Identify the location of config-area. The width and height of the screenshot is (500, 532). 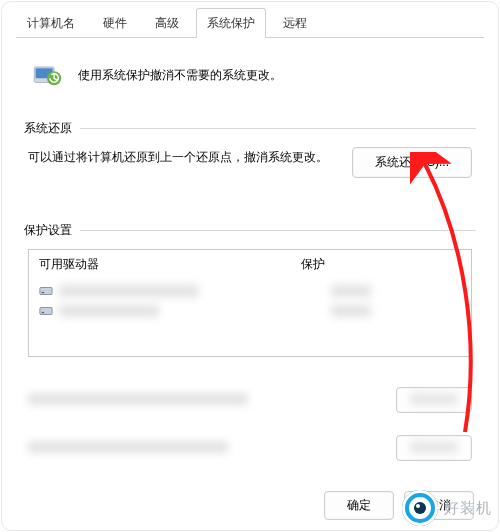
(250, 424).